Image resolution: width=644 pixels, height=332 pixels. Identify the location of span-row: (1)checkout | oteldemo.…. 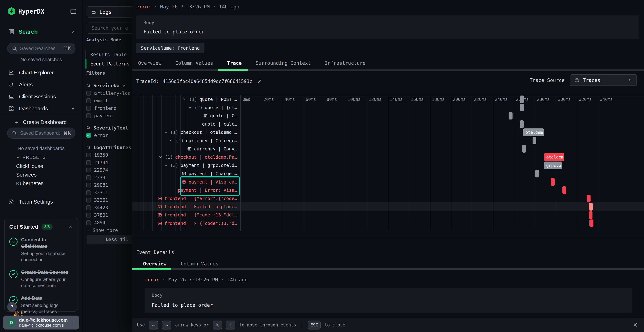
(186, 132).